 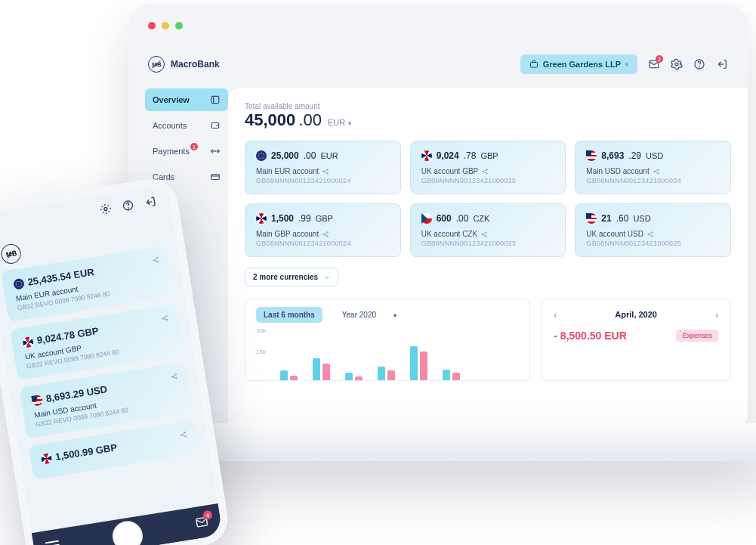 What do you see at coordinates (326, 277) in the screenshot?
I see `arrow-right-icon: →` at bounding box center [326, 277].